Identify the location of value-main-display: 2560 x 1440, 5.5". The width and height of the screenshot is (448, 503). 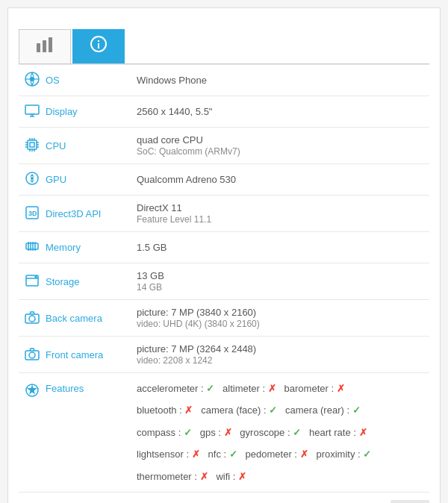
(175, 112).